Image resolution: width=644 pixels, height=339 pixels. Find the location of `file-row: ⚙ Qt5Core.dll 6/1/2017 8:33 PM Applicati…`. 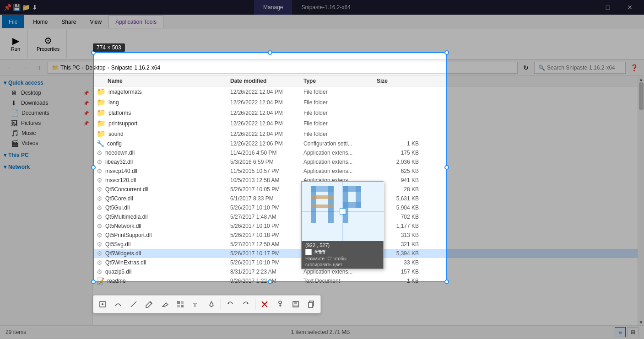

file-row: ⚙ Qt5Core.dll 6/1/2017 8:33 PM Applicati… is located at coordinates (365, 199).